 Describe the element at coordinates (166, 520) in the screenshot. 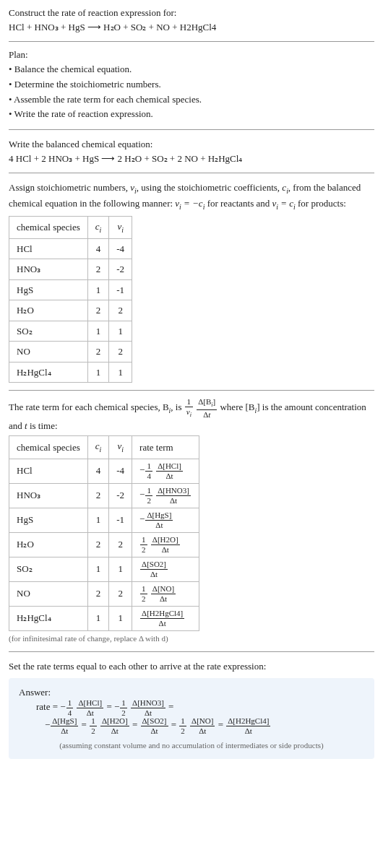

I see `rate-term-cell: −Δ[HgS]Δt` at that location.